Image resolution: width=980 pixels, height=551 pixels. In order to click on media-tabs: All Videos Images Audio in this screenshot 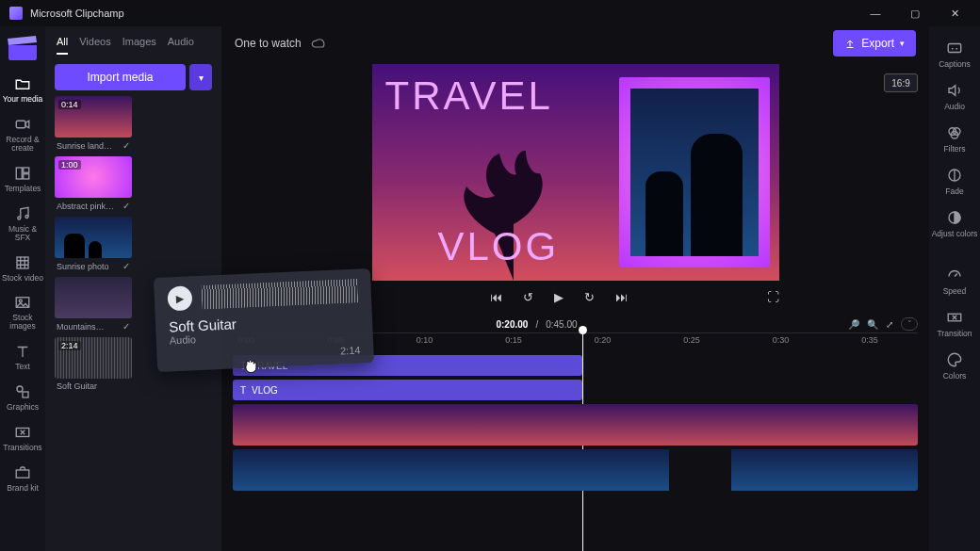, I will do `click(134, 41)`.